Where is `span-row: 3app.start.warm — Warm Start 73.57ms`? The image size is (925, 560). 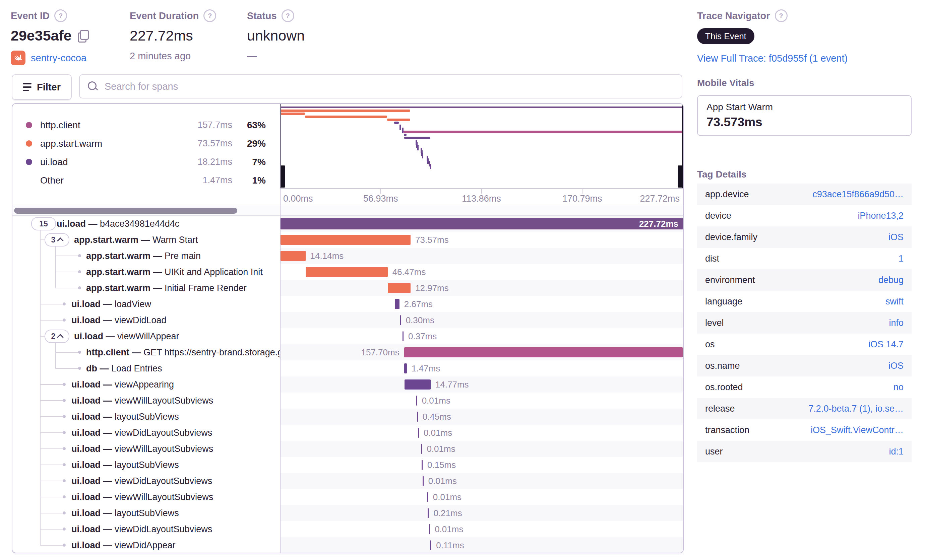
span-row: 3app.start.warm — Warm Start 73.57ms is located at coordinates (348, 240).